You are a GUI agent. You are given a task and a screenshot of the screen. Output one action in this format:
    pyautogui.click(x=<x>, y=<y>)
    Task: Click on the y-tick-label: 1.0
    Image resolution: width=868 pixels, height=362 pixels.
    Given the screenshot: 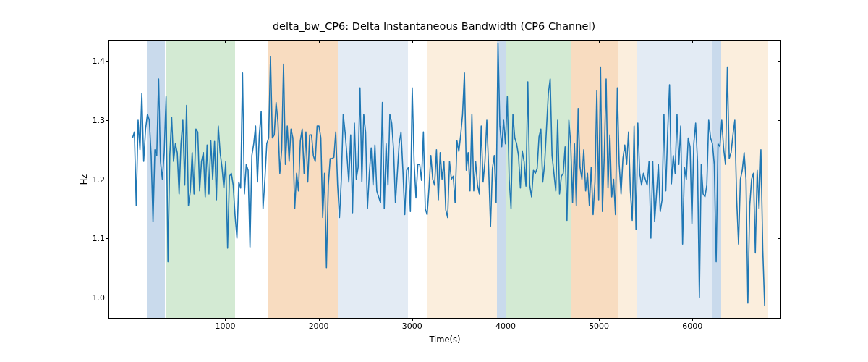 What is the action you would take?
    pyautogui.click(x=99, y=298)
    